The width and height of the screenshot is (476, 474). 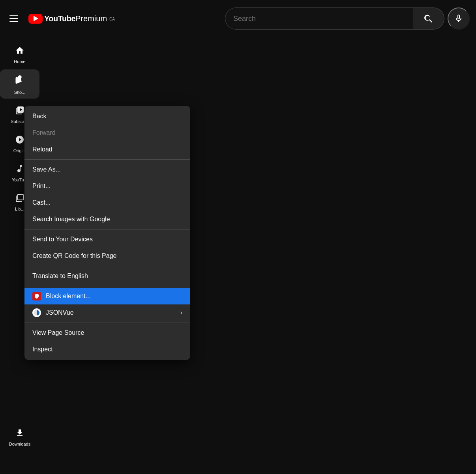 What do you see at coordinates (429, 19) in the screenshot?
I see `search-icon` at bounding box center [429, 19].